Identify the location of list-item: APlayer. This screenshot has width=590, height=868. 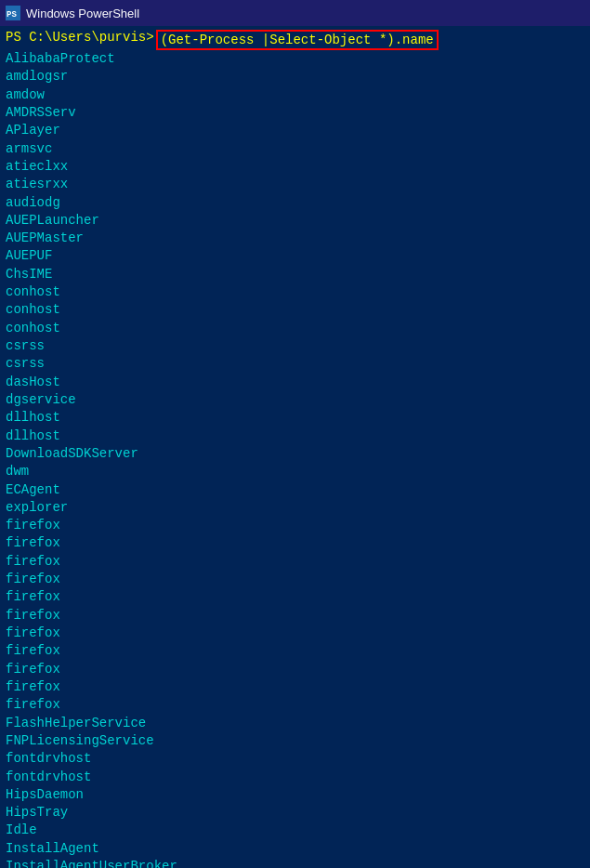
(295, 130).